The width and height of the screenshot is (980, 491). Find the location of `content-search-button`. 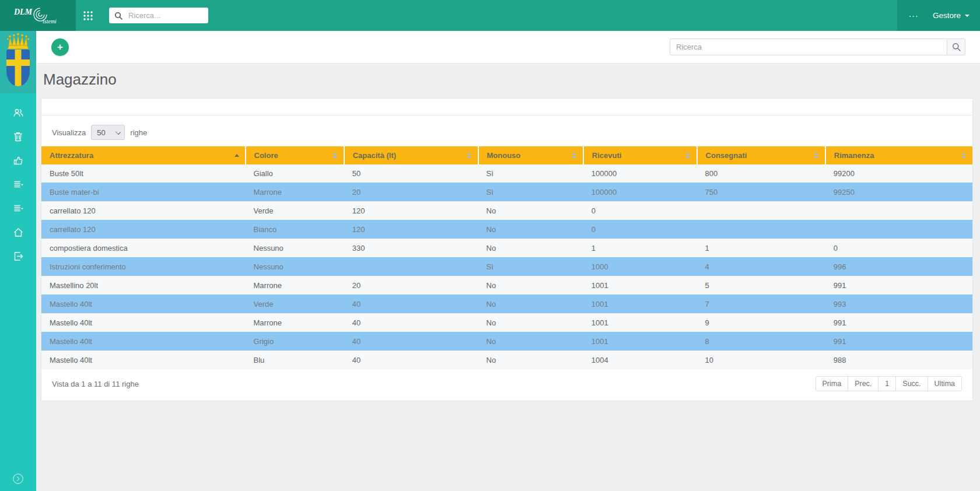

content-search-button is located at coordinates (957, 47).